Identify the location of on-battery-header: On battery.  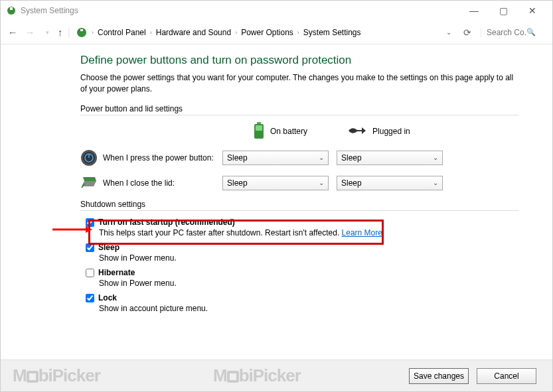
(280, 131).